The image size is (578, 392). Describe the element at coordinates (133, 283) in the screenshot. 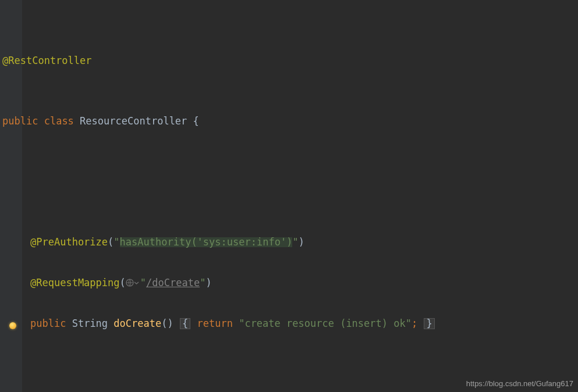

I see `web-mapping-icon` at that location.